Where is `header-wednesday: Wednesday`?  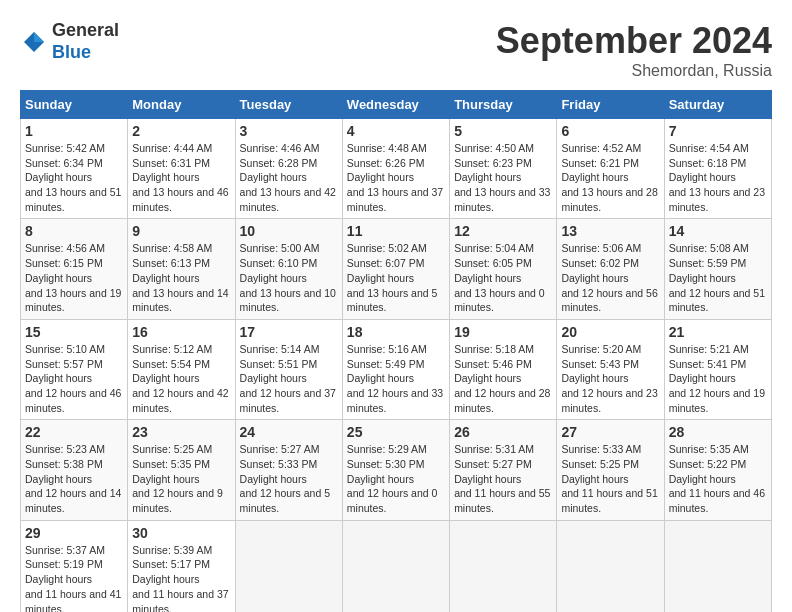
header-wednesday: Wednesday is located at coordinates (396, 105).